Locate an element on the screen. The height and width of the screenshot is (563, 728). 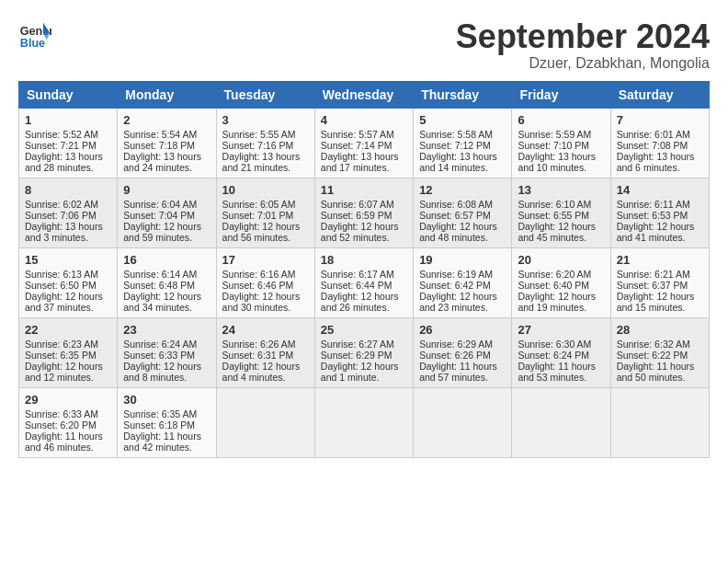
day-info-line: and 59 minutes. is located at coordinates (166, 237).